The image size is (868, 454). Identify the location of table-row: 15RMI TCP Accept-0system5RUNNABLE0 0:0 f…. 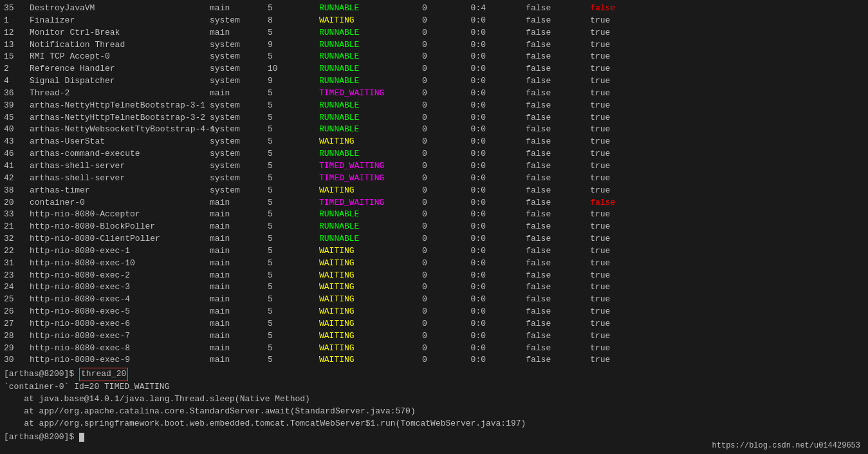
(434, 57).